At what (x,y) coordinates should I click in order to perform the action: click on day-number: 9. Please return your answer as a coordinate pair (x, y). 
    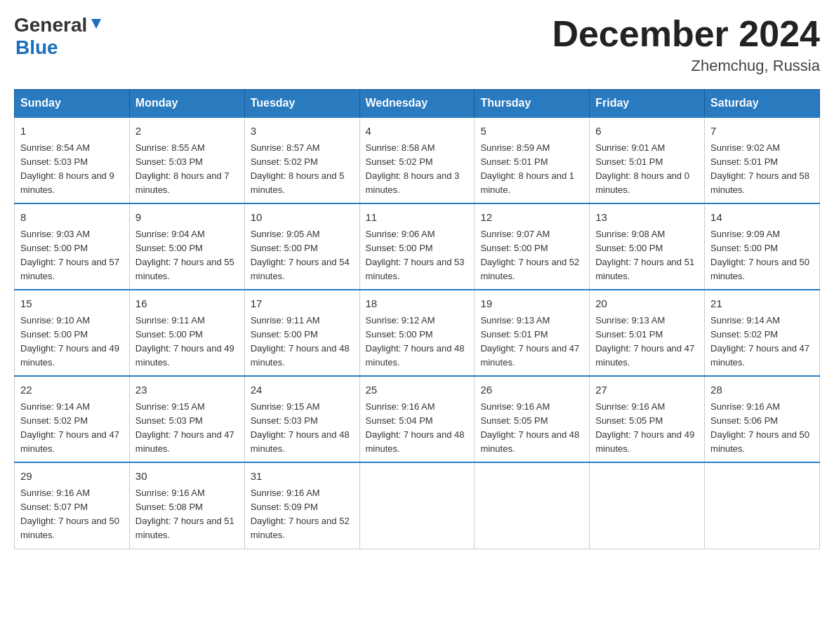
    Looking at the image, I should click on (187, 217).